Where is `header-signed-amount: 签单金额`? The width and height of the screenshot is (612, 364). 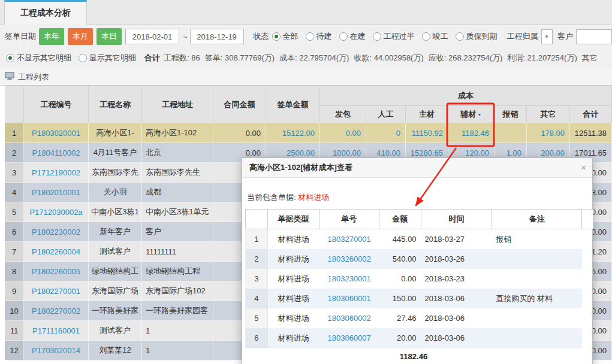
header-signed-amount: 签单金额 is located at coordinates (293, 105).